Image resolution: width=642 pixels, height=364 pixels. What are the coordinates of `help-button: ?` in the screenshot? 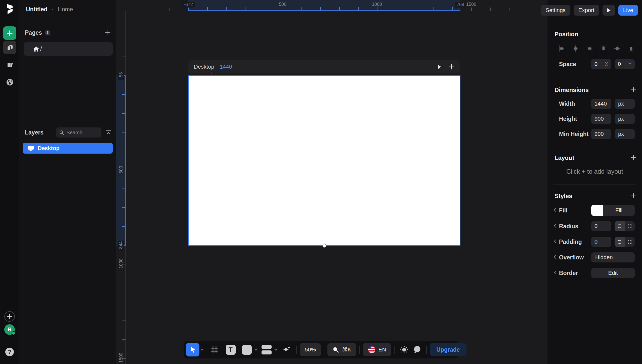 It's located at (10, 352).